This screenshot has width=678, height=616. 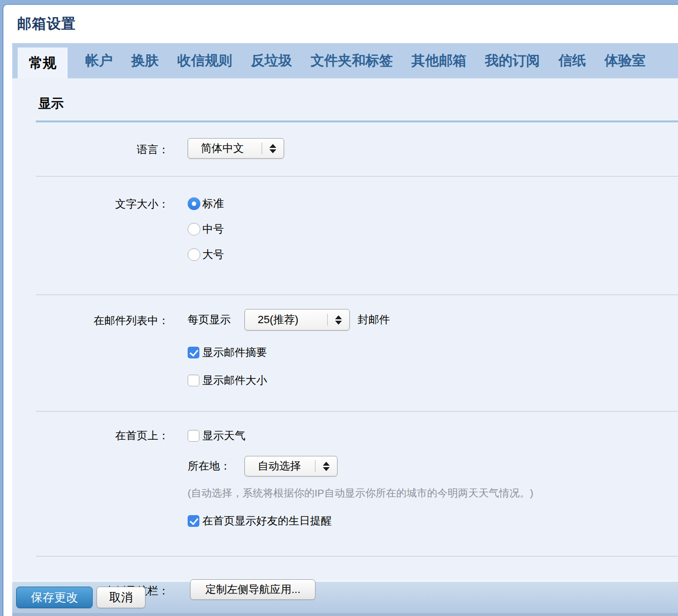 I want to click on tab-accounts: 帐户, so click(x=99, y=61).